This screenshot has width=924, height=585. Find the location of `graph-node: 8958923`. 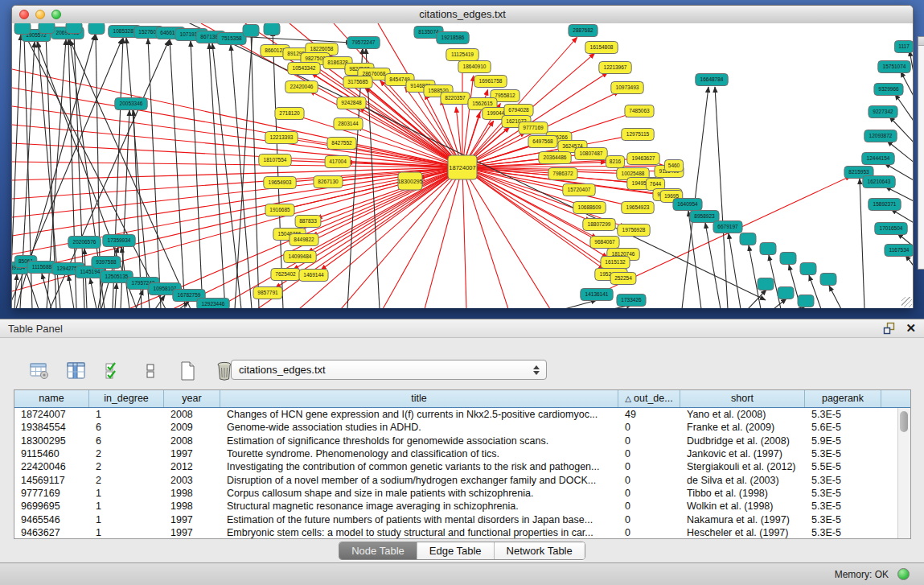

graph-node: 8958923 is located at coordinates (704, 217).